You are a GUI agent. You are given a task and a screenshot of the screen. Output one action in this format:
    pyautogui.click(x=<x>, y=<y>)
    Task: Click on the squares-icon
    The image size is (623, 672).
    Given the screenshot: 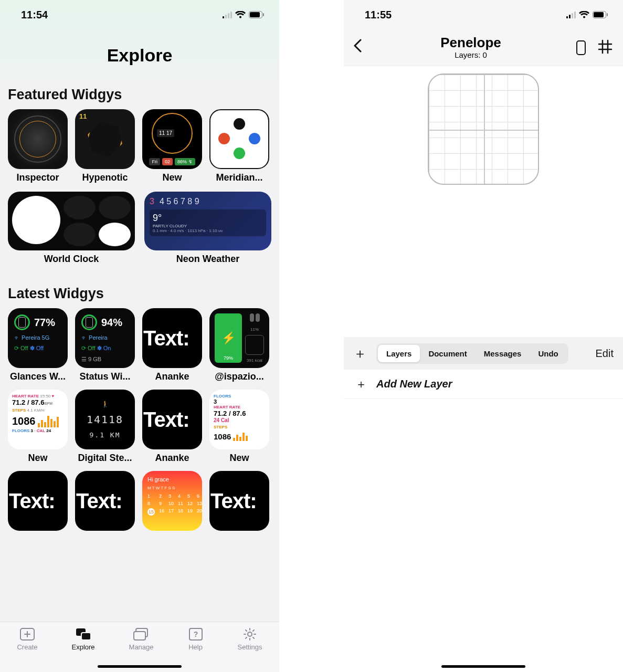 What is the action you would take?
    pyautogui.click(x=83, y=634)
    